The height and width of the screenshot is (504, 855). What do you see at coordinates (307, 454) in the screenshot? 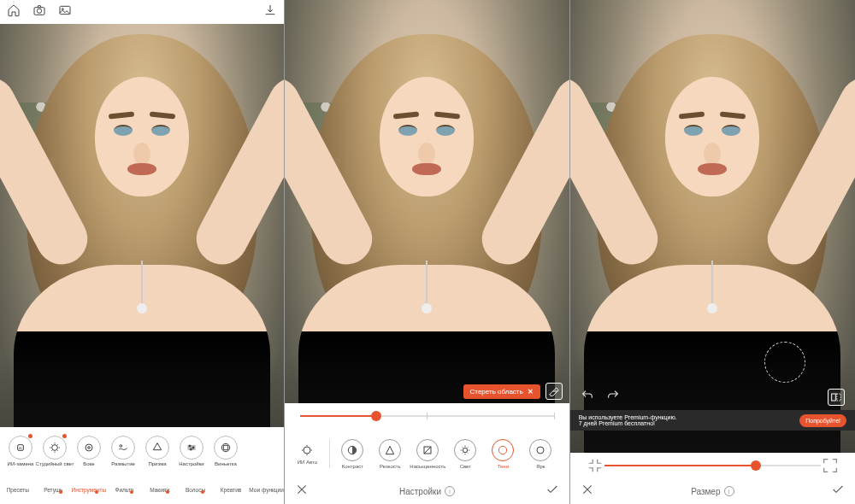
I see `adjust-ИИ Авто: ИИ Авто` at bounding box center [307, 454].